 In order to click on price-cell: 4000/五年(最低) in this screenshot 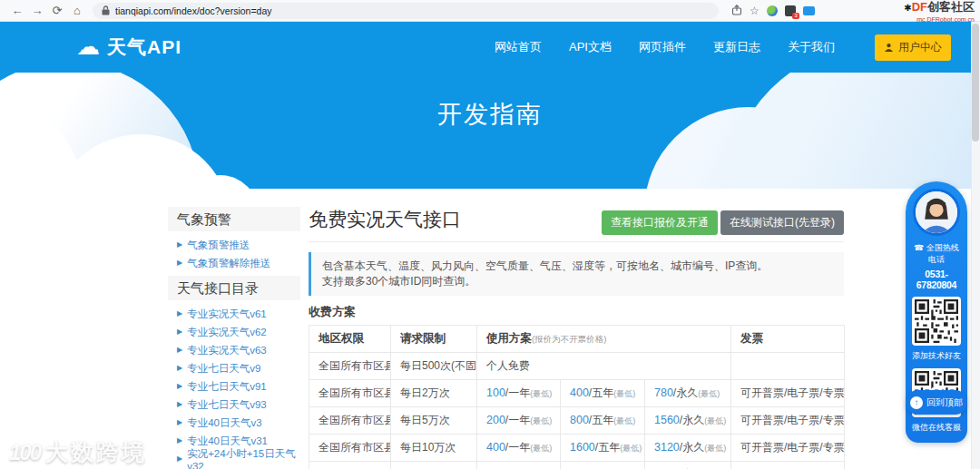, I will do `click(603, 465)`.